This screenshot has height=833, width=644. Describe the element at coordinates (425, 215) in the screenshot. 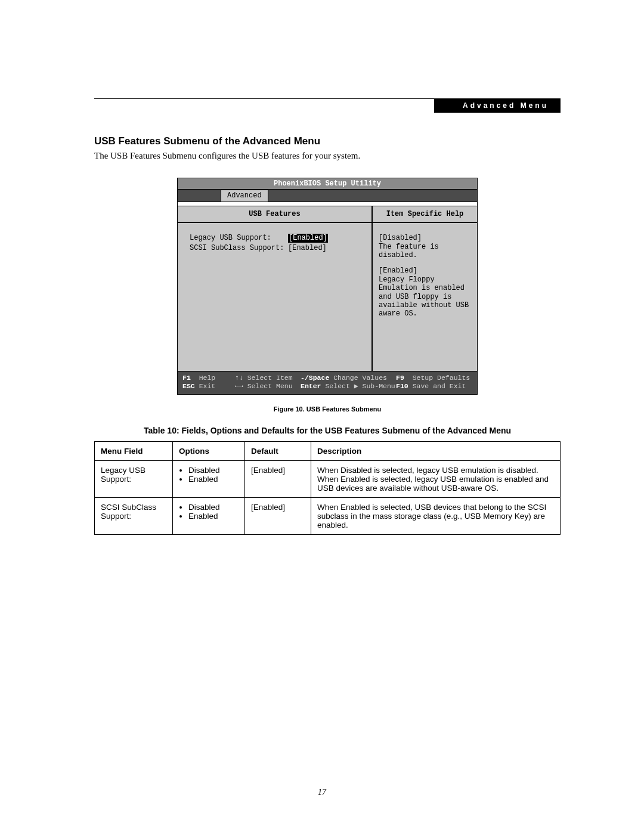

I see `bios-right-title: Item Specific Help` at that location.